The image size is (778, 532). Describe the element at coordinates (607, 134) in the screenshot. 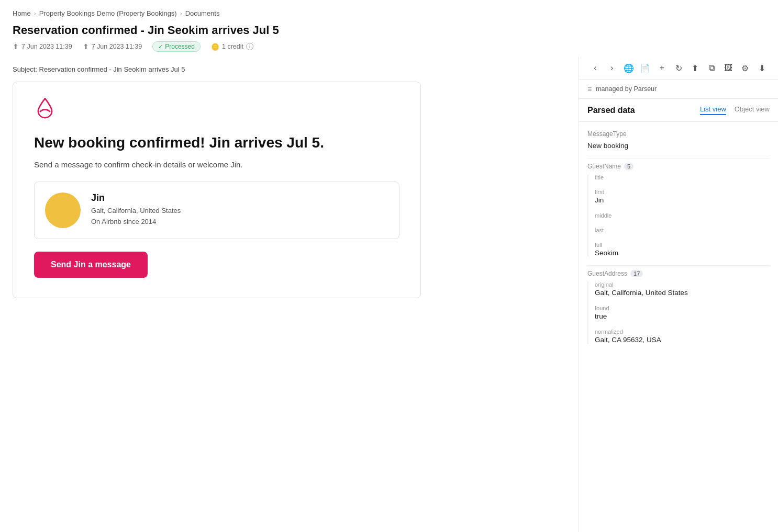

I see `messagetype-label: MessageType` at that location.